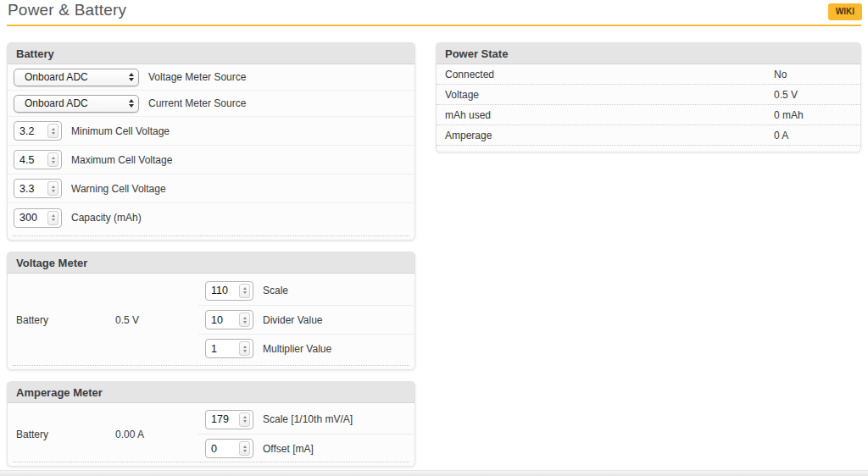 This screenshot has height=476, width=868. What do you see at coordinates (292, 320) in the screenshot?
I see `vm-divider-label: Divider Value` at bounding box center [292, 320].